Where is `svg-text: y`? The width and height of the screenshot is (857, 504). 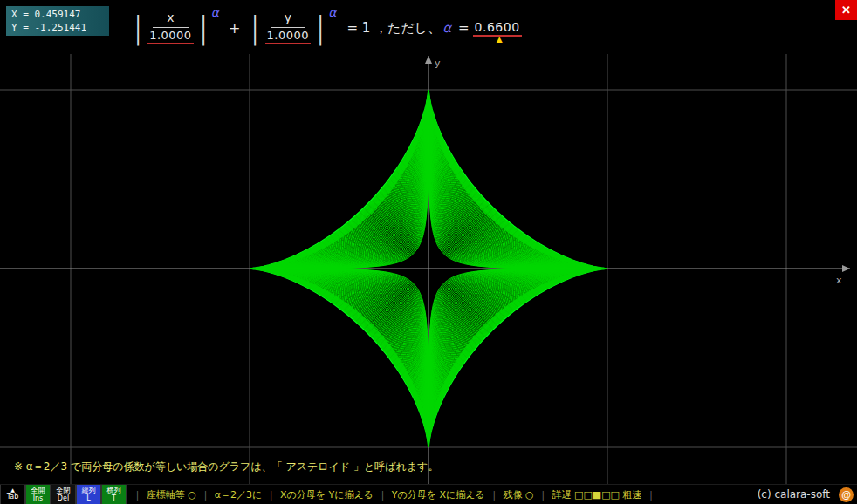
svg-text: y is located at coordinates (438, 63).